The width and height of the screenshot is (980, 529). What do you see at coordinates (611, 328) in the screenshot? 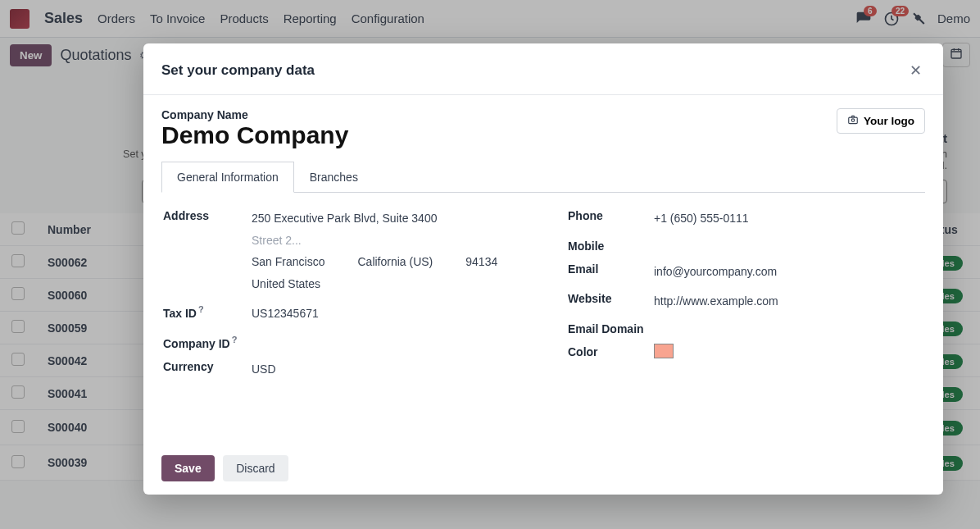
I see `label-email-domain: Email Domain` at bounding box center [611, 328].